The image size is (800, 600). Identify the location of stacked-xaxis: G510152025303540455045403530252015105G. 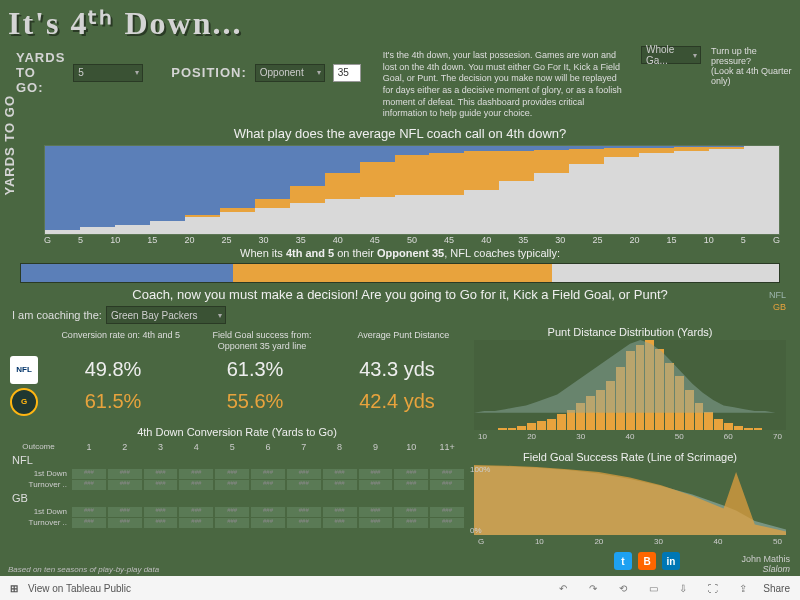
(412, 240).